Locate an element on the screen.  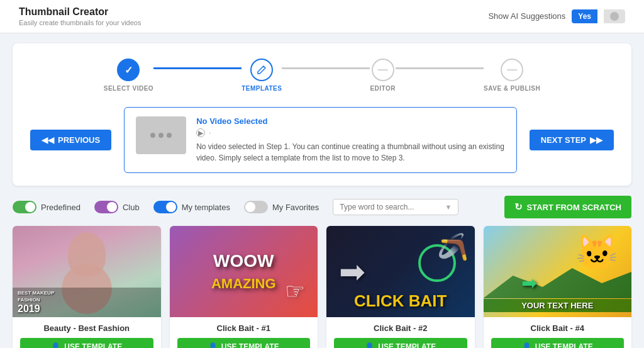
use-template-beauty-button: 👤 USE TEMPLATE is located at coordinates (87, 343).